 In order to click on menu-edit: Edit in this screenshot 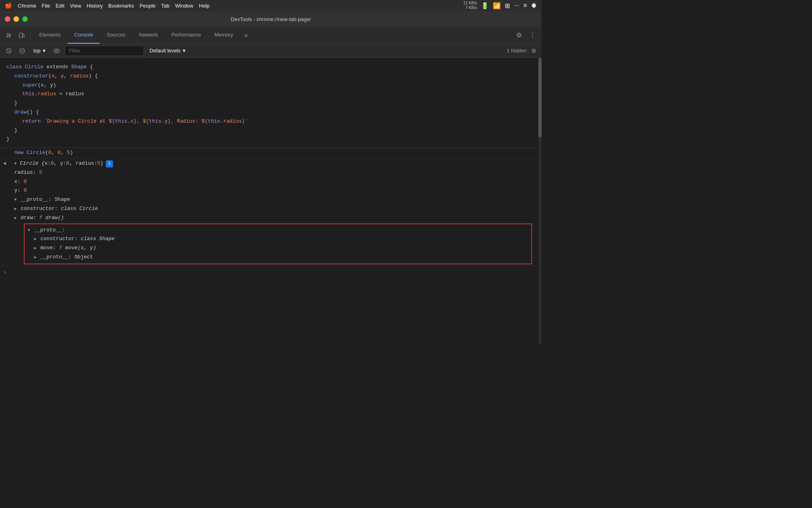, I will do `click(60, 6)`.